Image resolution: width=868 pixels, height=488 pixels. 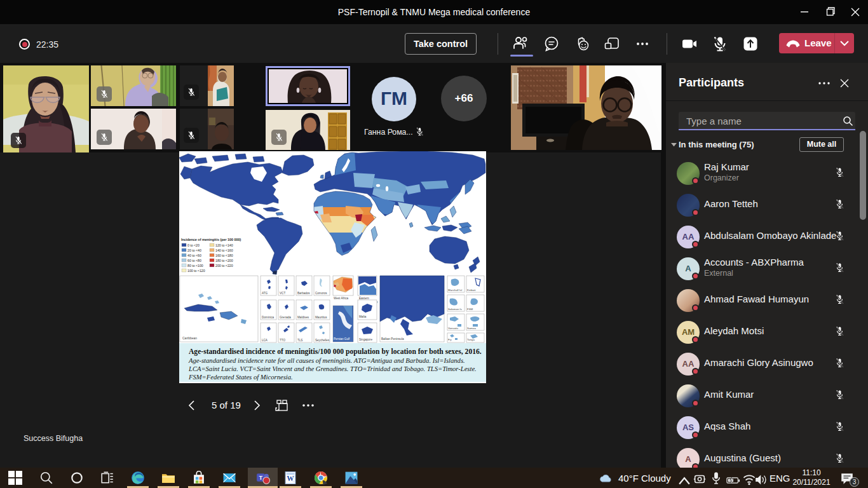 I want to click on svg-text: 140 to <160, so click(x=224, y=250).